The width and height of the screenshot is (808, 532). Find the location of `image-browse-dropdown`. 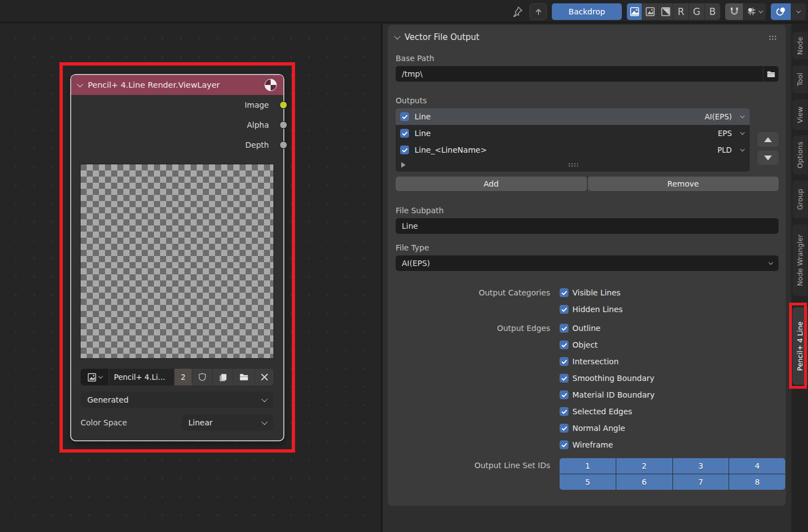

image-browse-dropdown is located at coordinates (94, 377).